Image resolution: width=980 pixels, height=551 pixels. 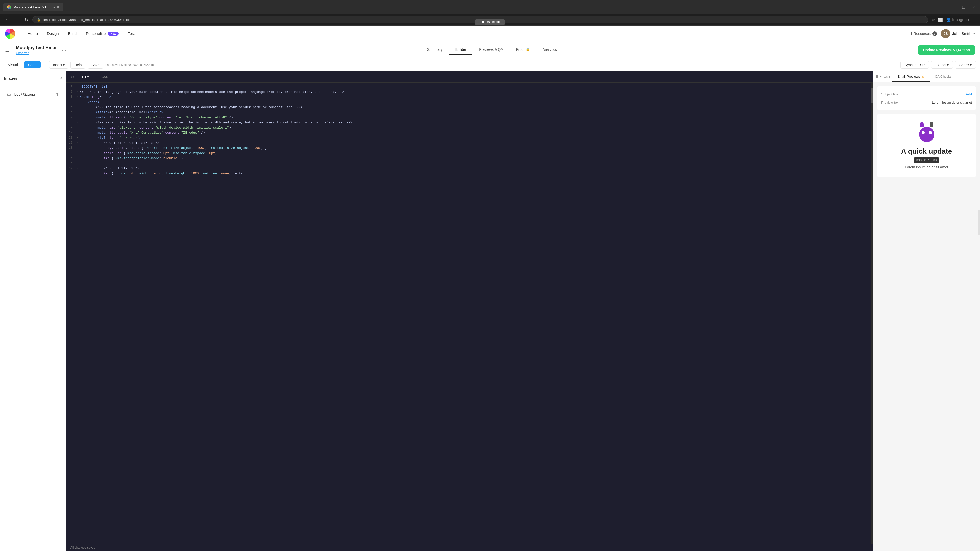 What do you see at coordinates (947, 50) in the screenshot?
I see `update-previews-button: Update Previews & QA tabs` at bounding box center [947, 50].